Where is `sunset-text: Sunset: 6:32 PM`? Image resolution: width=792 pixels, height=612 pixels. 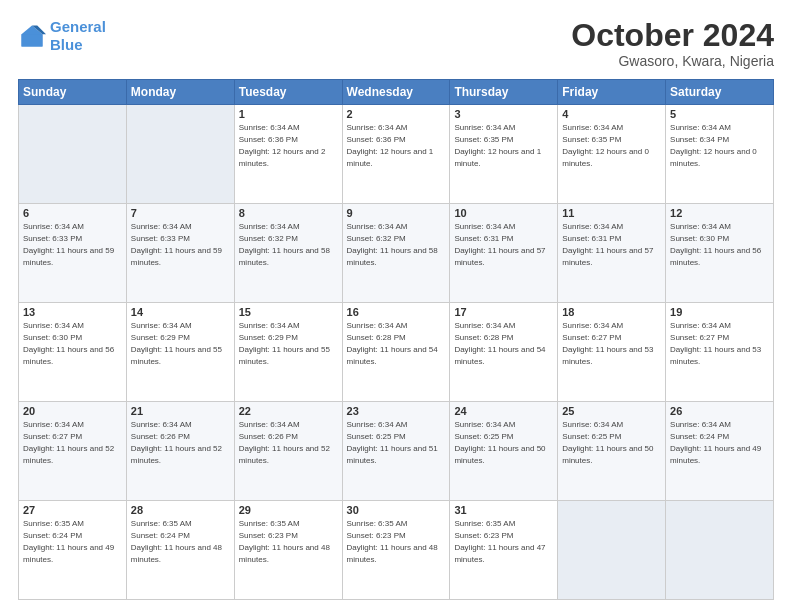 sunset-text: Sunset: 6:32 PM is located at coordinates (288, 239).